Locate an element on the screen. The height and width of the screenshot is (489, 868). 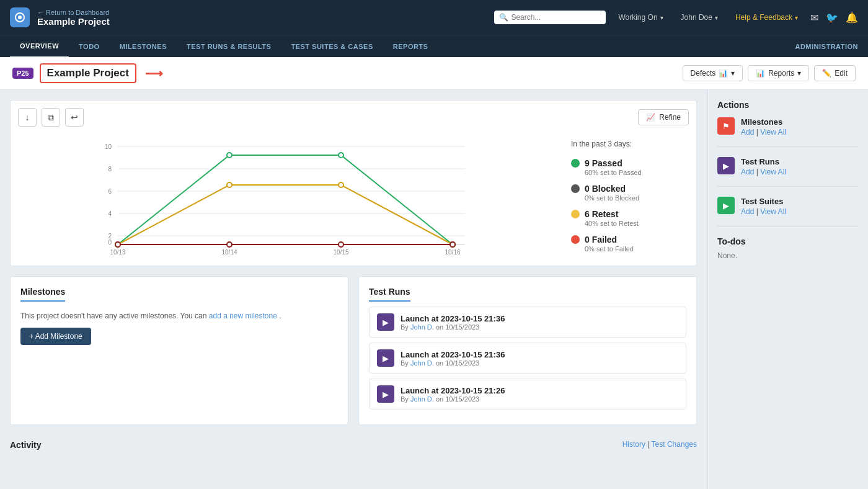
reports-button: 📊 Reports ▾ is located at coordinates (779, 73).